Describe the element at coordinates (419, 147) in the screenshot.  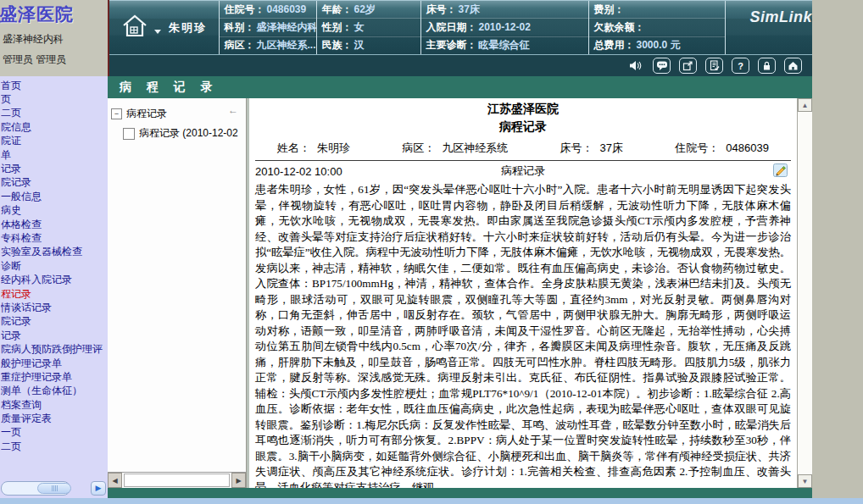
I see `field-label: 病区：` at that location.